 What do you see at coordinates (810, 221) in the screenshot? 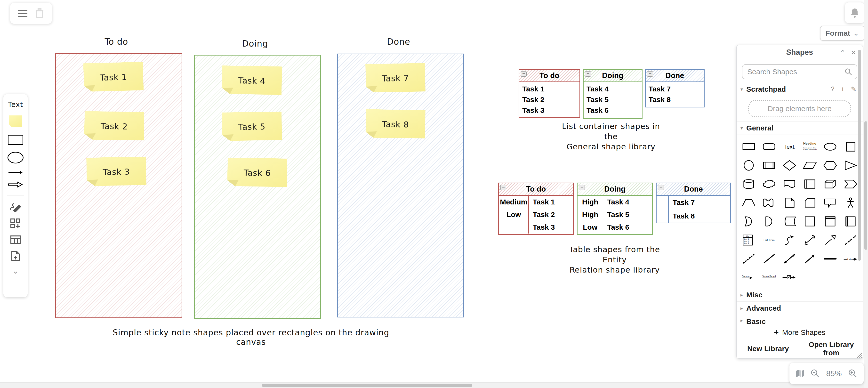
I see `shape-container` at bounding box center [810, 221].